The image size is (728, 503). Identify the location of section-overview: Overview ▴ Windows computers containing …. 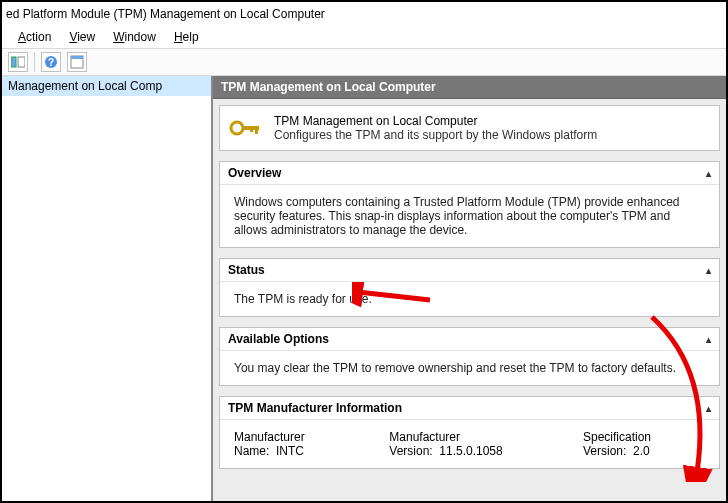
(470, 204).